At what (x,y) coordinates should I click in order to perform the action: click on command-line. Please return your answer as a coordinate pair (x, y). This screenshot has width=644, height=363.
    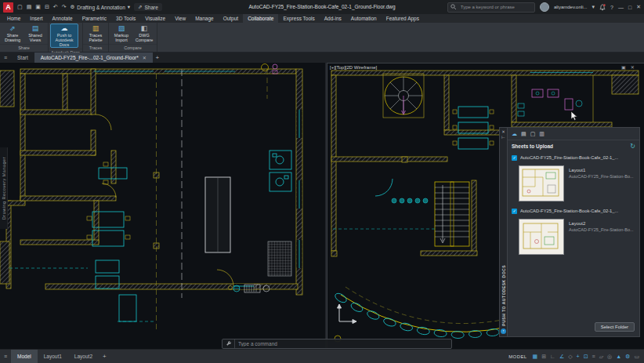
    Looking at the image, I should click on (337, 343).